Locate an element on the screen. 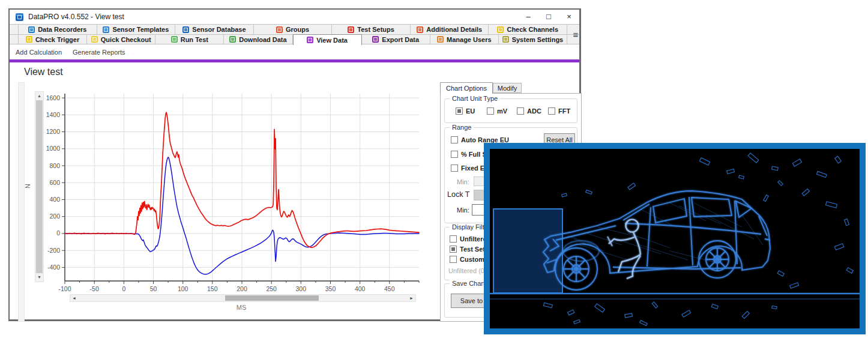 Image resolution: width=868 pixels, height=338 pixels. menu-generate-reports: Generate Reports is located at coordinates (98, 52).